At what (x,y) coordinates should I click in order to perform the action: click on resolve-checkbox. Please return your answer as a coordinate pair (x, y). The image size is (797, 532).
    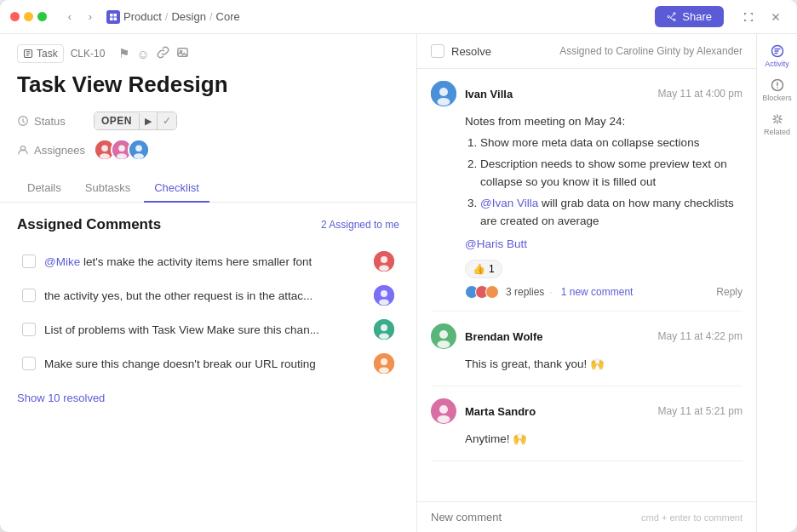
    Looking at the image, I should click on (438, 51).